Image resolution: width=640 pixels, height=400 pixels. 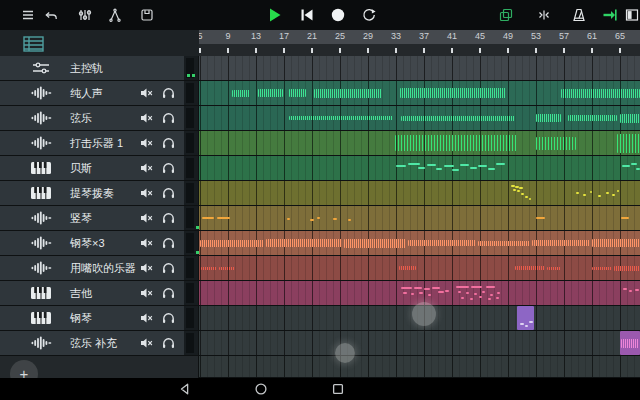 What do you see at coordinates (185, 389) in the screenshot?
I see `back-icon` at bounding box center [185, 389].